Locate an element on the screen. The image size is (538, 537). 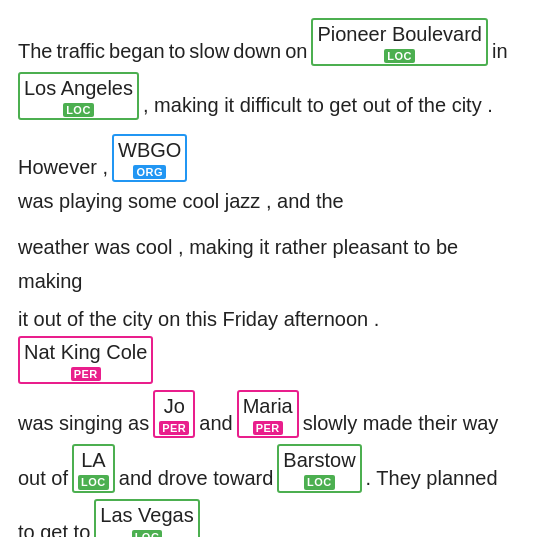
word: it out of the city on this Friday aftern… is located at coordinates (198, 319).